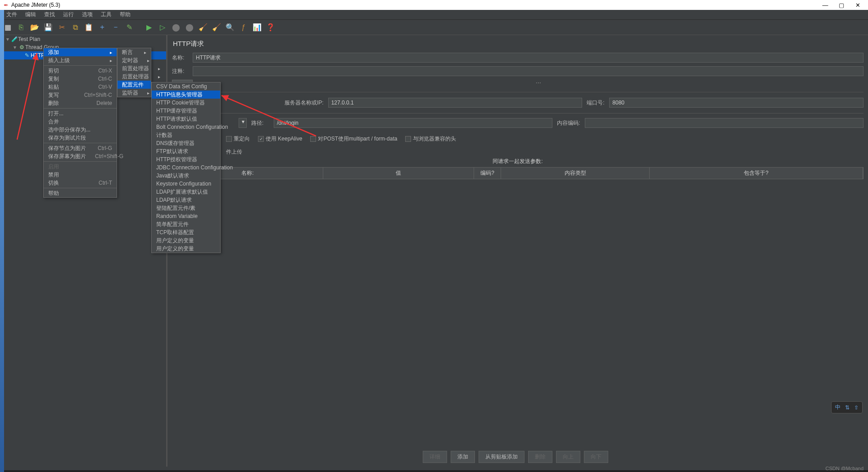  What do you see at coordinates (186, 176) in the screenshot?
I see `ctx3-item: Java默认请求` at bounding box center [186, 176].